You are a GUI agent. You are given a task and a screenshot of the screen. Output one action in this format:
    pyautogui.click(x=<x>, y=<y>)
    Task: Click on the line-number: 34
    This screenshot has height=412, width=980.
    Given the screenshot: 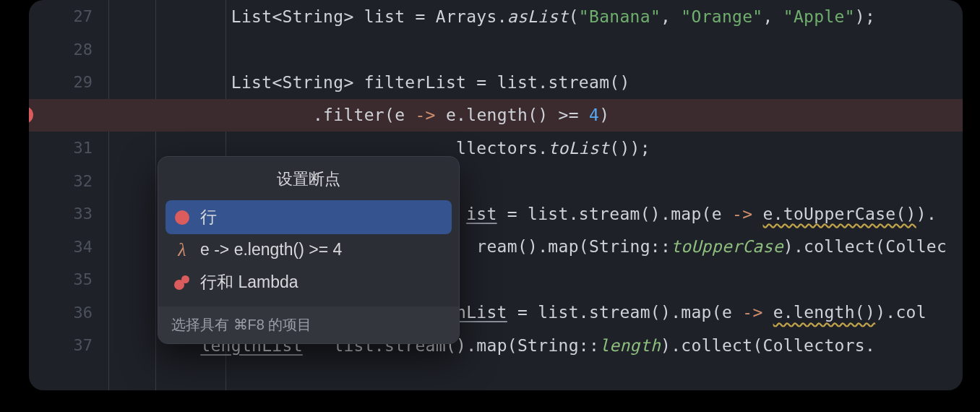 What is the action you would take?
    pyautogui.click(x=69, y=247)
    